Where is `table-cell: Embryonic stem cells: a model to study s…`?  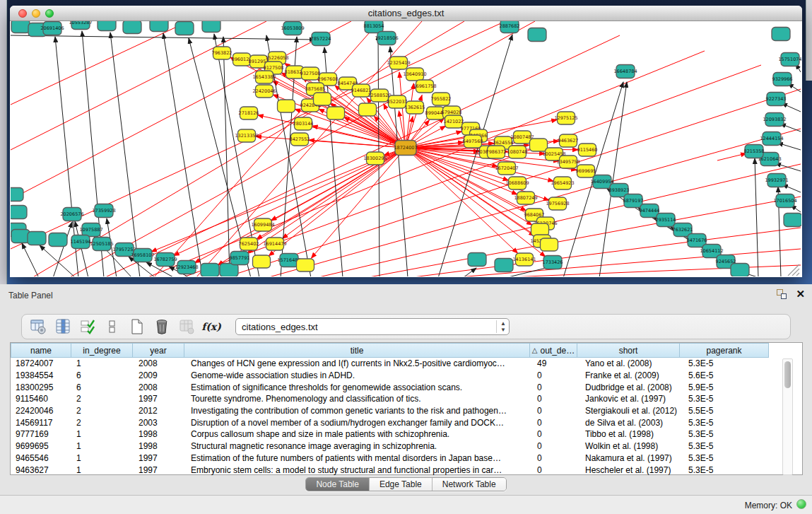
table-cell: Embryonic stem cells: a model to study s… is located at coordinates (359, 470).